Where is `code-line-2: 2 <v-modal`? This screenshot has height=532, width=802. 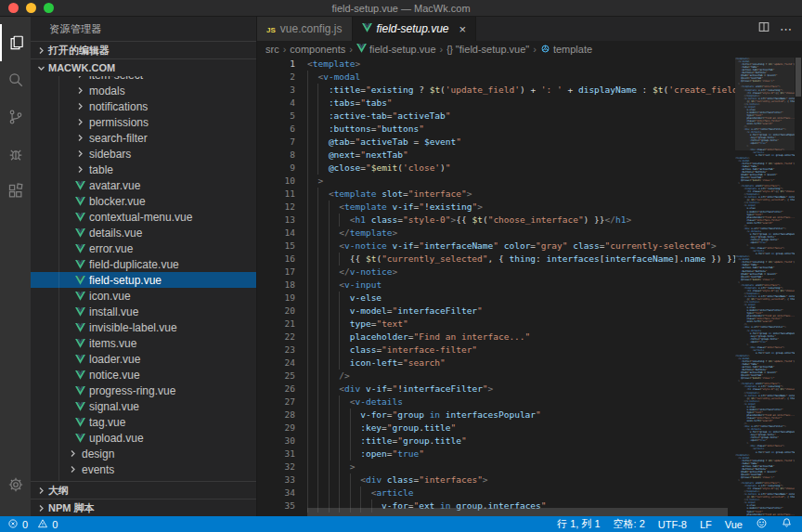
code-line-2: 2 <v-modal is located at coordinates (529, 77).